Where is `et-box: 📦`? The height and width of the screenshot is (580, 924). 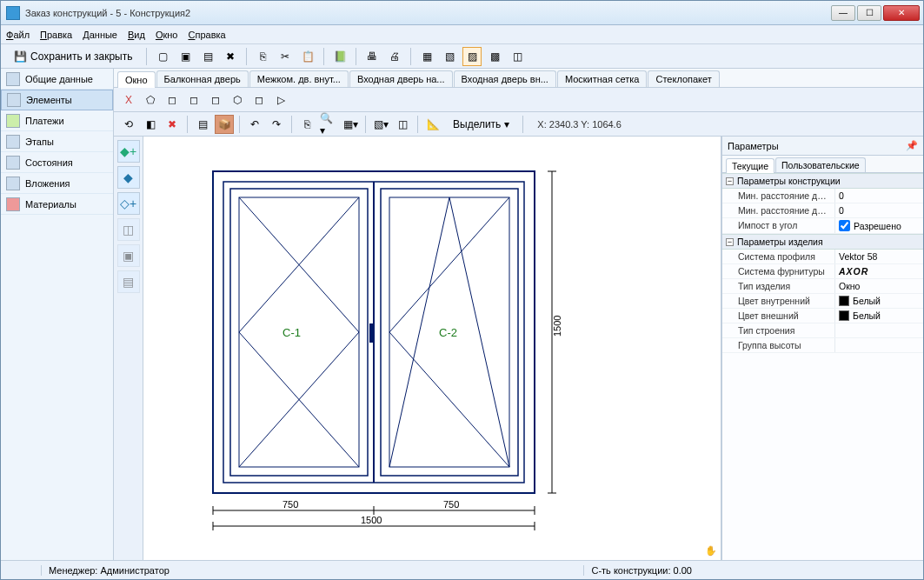
et-box: 📦 is located at coordinates (224, 124).